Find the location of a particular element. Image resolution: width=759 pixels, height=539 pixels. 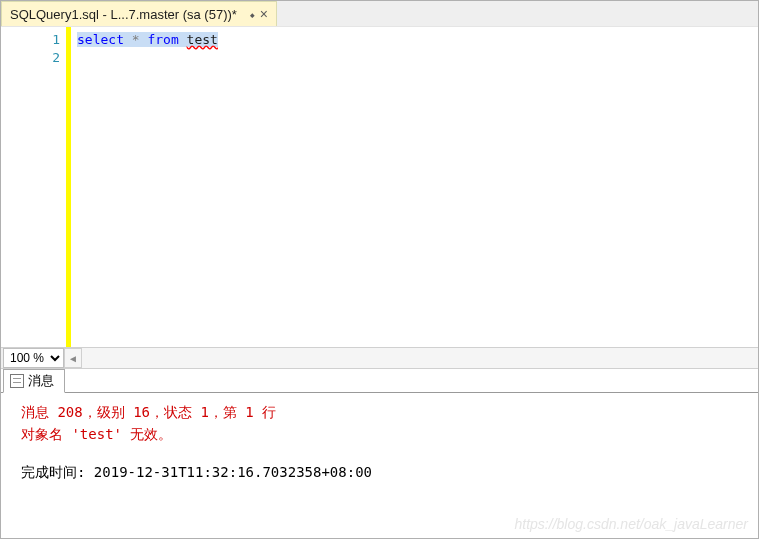

keyword-select: select is located at coordinates (100, 40).